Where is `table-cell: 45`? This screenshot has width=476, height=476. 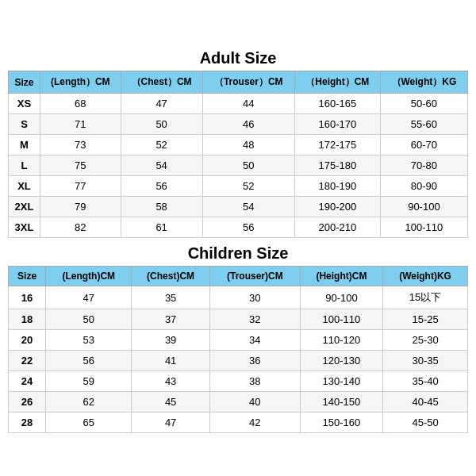
table-cell: 45 is located at coordinates (171, 402).